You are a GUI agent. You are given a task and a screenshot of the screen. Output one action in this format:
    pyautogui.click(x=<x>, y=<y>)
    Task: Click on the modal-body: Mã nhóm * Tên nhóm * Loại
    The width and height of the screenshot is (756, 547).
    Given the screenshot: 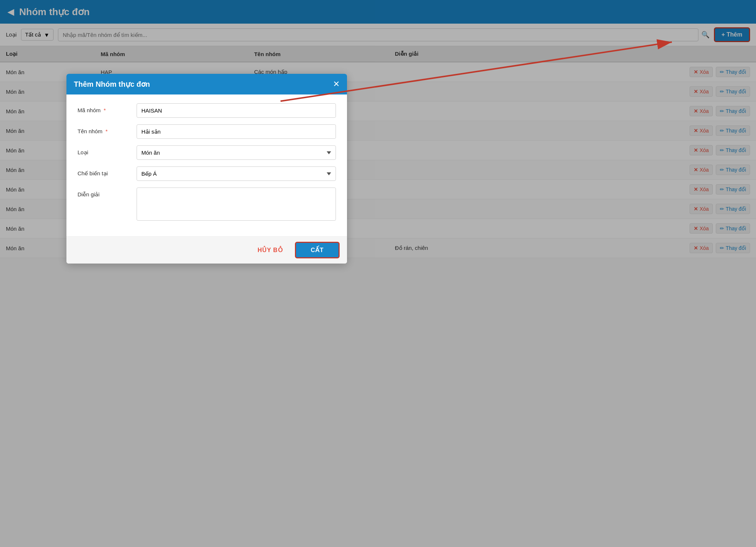 What is the action you would take?
    pyautogui.click(x=207, y=165)
    